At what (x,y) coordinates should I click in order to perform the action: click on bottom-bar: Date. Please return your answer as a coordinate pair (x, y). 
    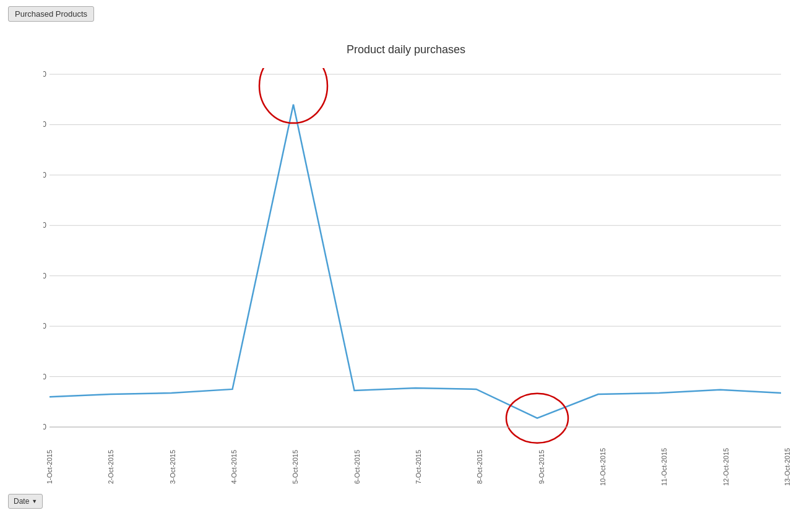
    Looking at the image, I should click on (25, 501).